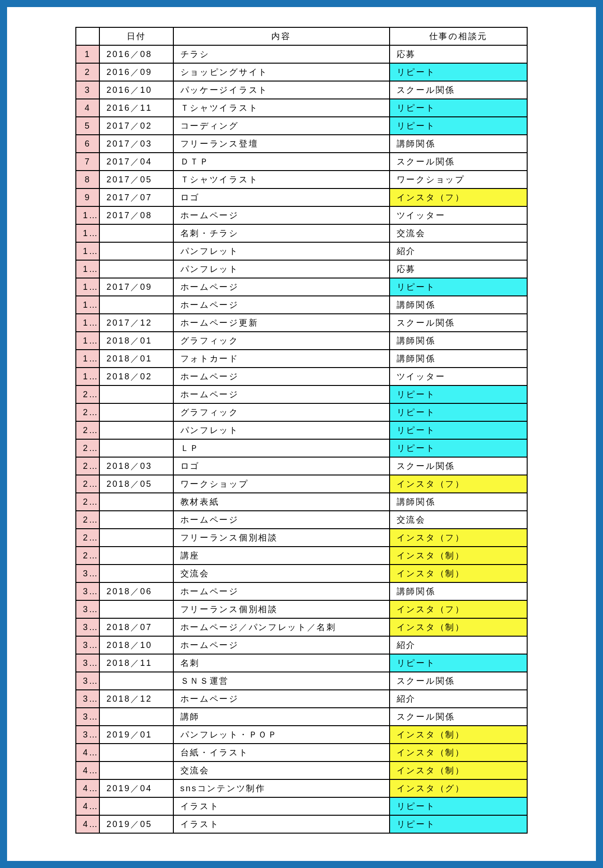  What do you see at coordinates (282, 36) in the screenshot?
I see `header-content: 内容` at bounding box center [282, 36].